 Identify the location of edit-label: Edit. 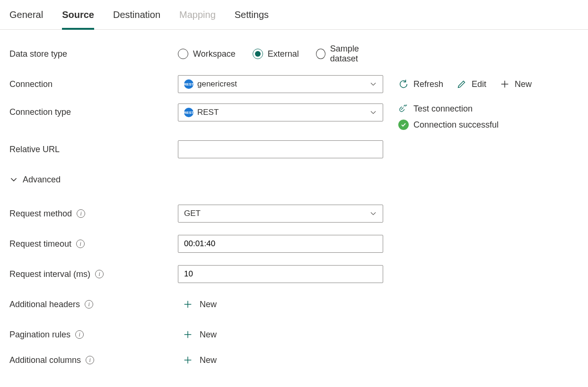
(479, 84).